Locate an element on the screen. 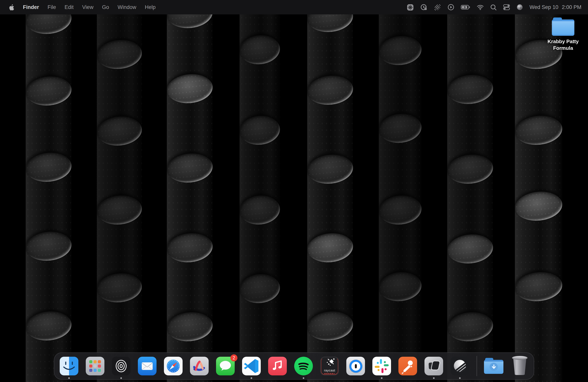 Image resolution: width=588 pixels, height=382 pixels. onepassword-icon is located at coordinates (356, 366).